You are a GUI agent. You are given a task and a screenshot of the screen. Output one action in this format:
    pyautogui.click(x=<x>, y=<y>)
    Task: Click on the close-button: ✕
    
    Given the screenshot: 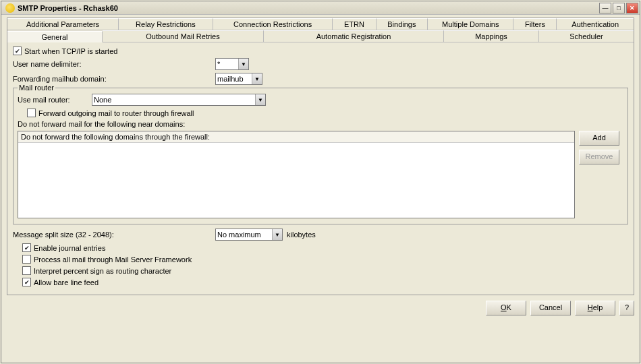 What is the action you would take?
    pyautogui.click(x=632, y=8)
    